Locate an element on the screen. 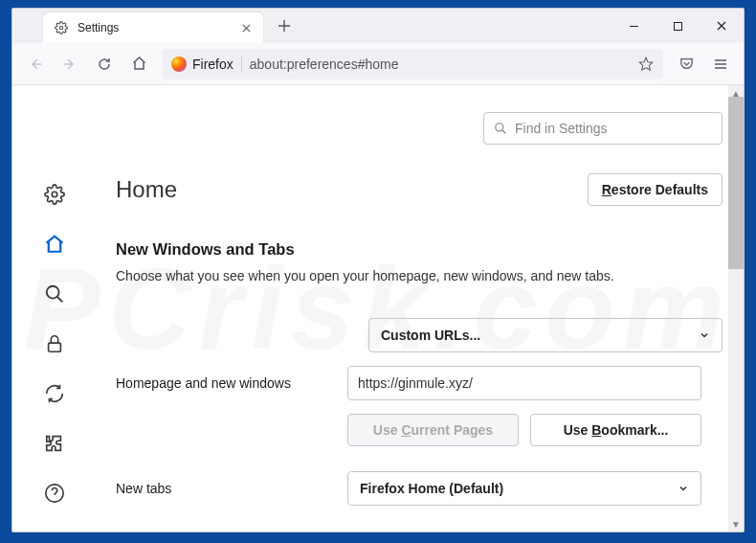 Image resolution: width=756 pixels, height=543 pixels. bookmark-star-button is located at coordinates (646, 64).